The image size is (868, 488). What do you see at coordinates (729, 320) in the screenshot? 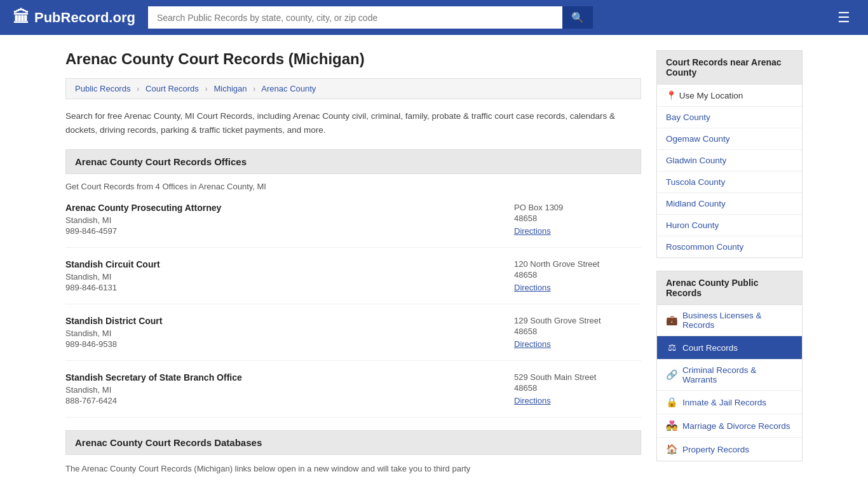
I see `sidebar-item-business: 💼 Business Licenses & Records` at bounding box center [729, 320].